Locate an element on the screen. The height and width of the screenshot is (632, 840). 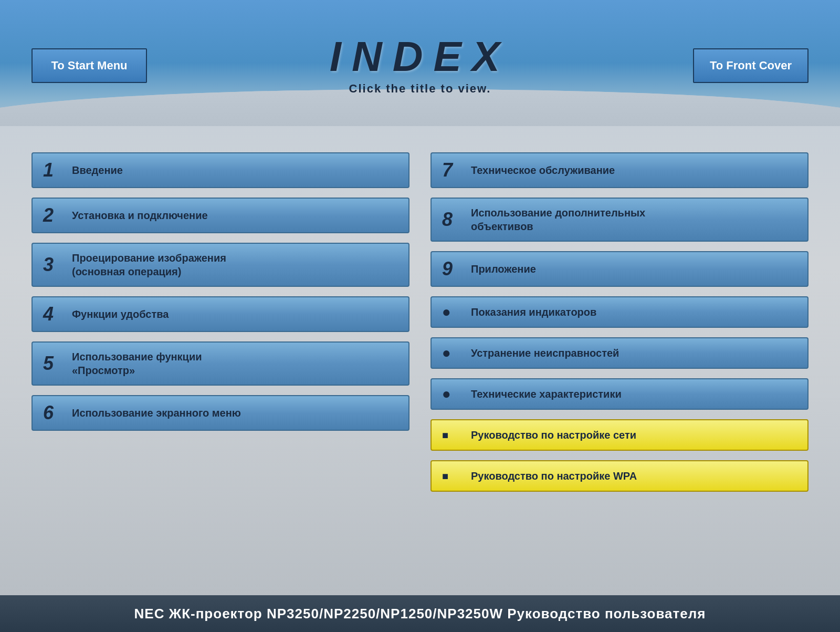
right-item-5-label: Устранение неисправностей is located at coordinates (545, 353).